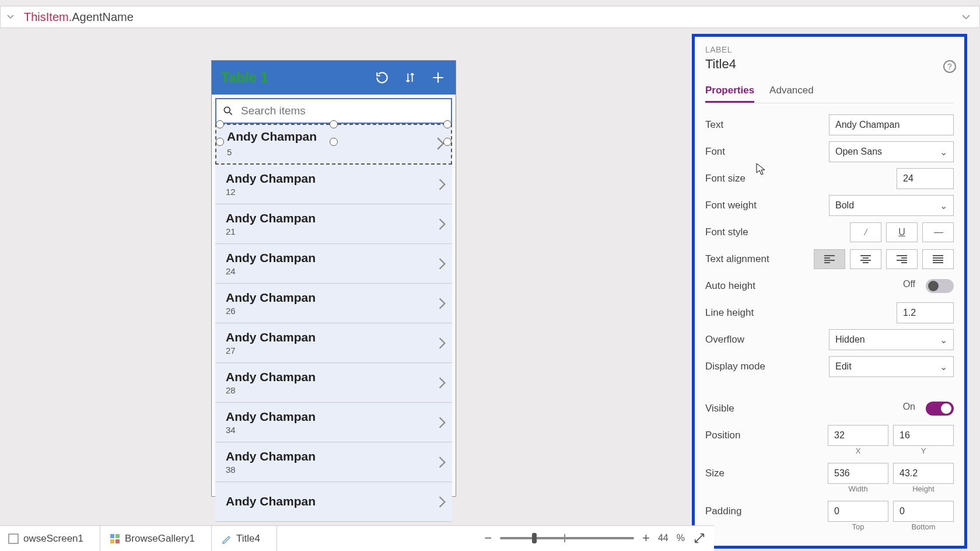  Describe the element at coordinates (891, 125) in the screenshot. I see `text-input` at that location.